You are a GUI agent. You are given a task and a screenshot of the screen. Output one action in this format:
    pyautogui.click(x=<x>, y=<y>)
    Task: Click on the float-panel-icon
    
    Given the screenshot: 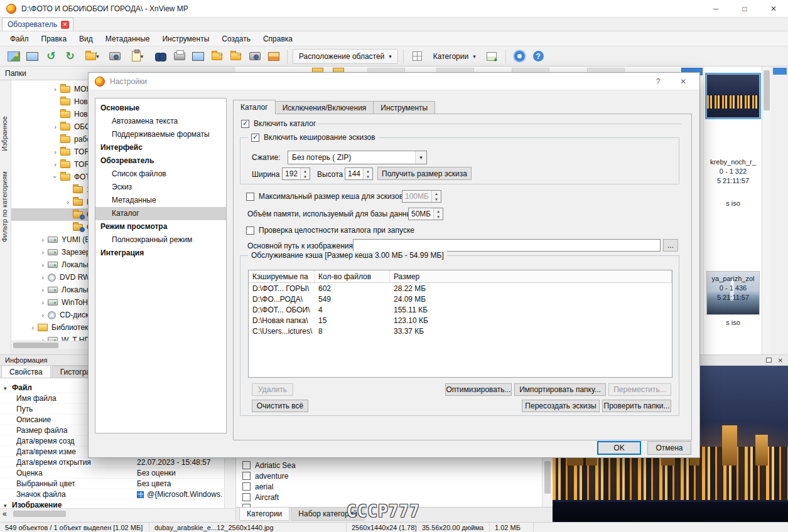 What is the action you would take?
    pyautogui.click(x=769, y=360)
    